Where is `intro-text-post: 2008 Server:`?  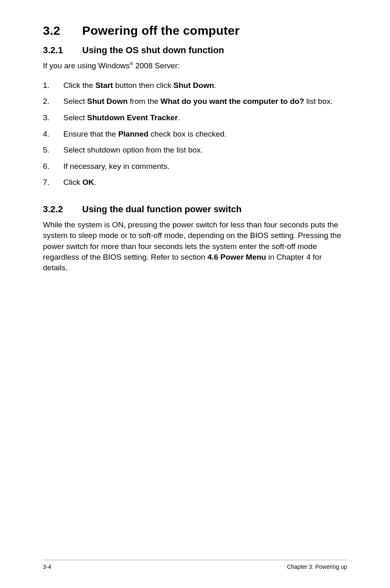
intro-text-post: 2008 Server: is located at coordinates (157, 65).